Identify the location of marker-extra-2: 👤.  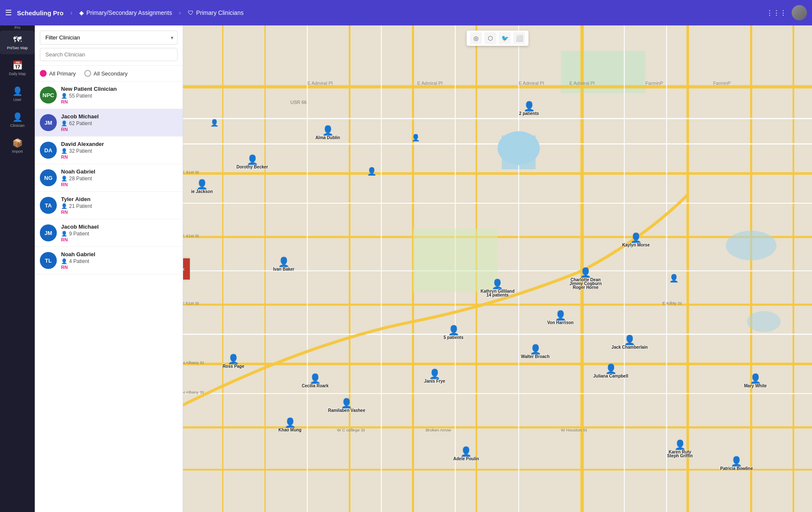
(416, 137).